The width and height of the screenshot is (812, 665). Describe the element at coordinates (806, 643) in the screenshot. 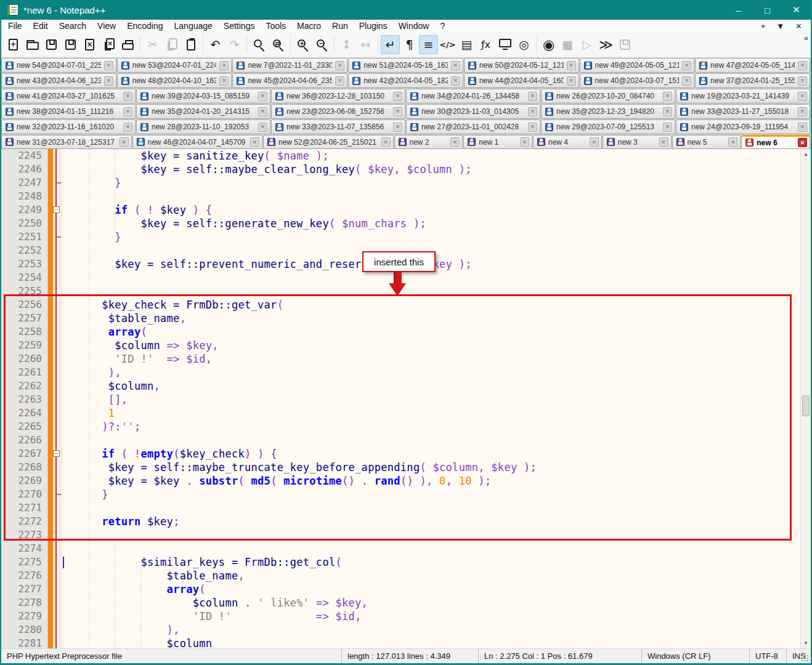

I see `scroll-down-arrow-icon: ▼` at that location.